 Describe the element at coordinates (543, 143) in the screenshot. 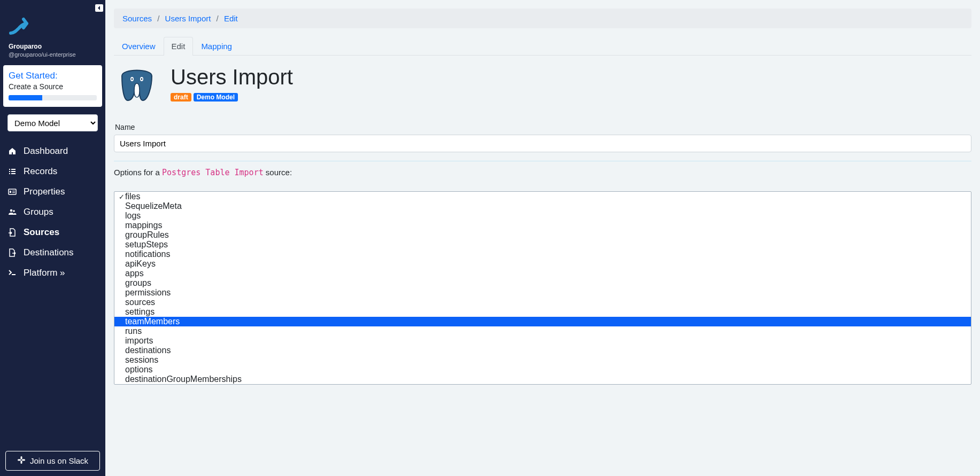

I see `name-input` at that location.